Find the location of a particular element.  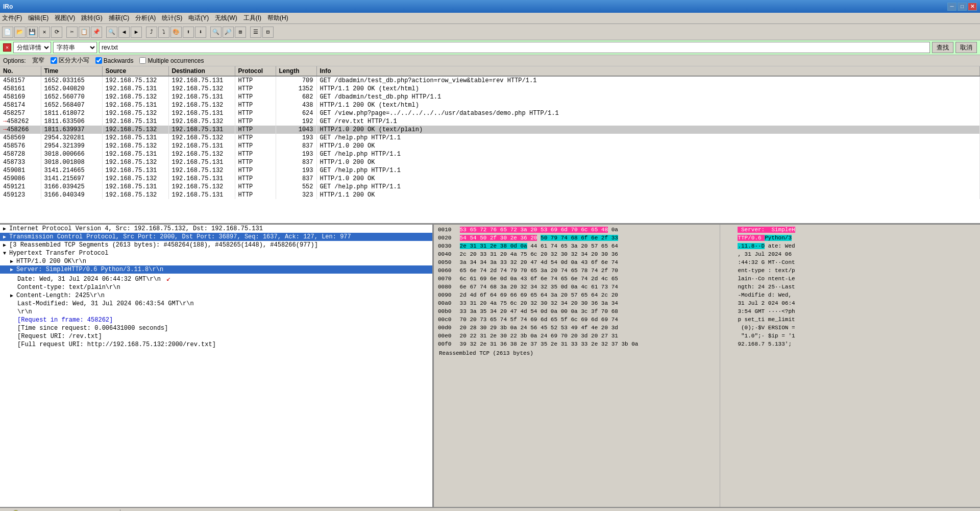

table-row: 458569 2954.320281 192.168.75.131 192.16… is located at coordinates (490, 138).